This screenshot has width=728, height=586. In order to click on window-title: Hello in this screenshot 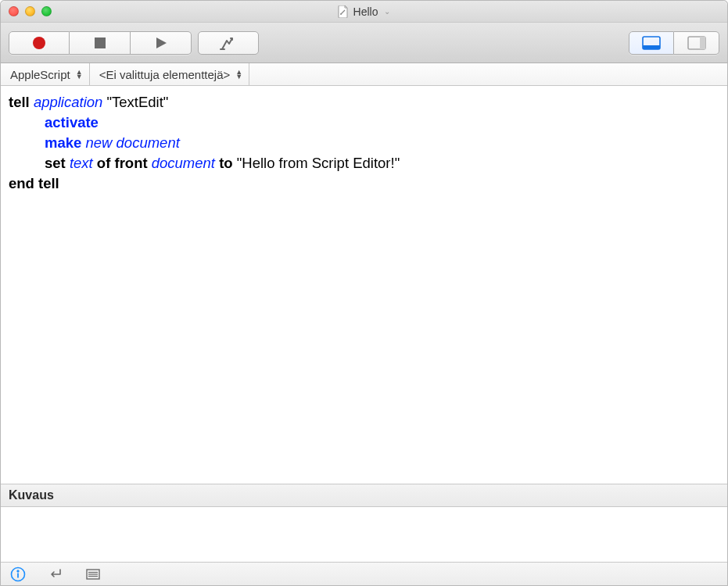, I will do `click(366, 12)`.